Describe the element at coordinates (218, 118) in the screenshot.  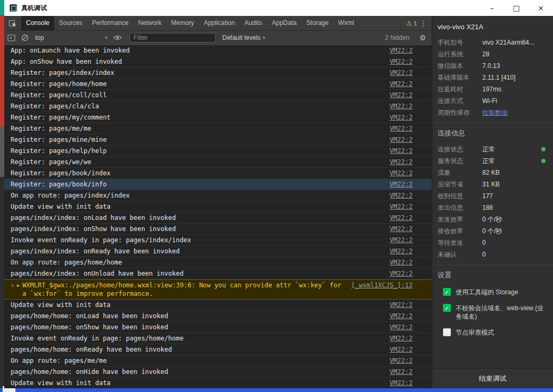
I see `console-log-row: Register: pages/my/commentVM22:2` at that location.